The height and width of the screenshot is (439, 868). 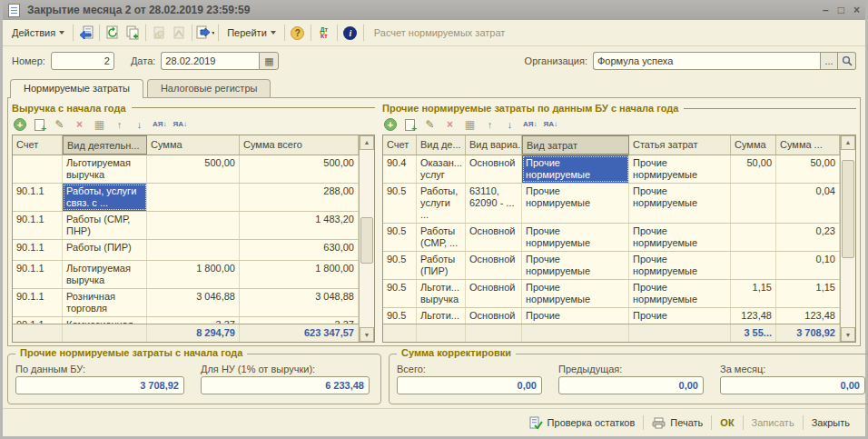 I want to click on calc-normir-costs-button: Расчет нормируемых затрат, so click(x=439, y=33).